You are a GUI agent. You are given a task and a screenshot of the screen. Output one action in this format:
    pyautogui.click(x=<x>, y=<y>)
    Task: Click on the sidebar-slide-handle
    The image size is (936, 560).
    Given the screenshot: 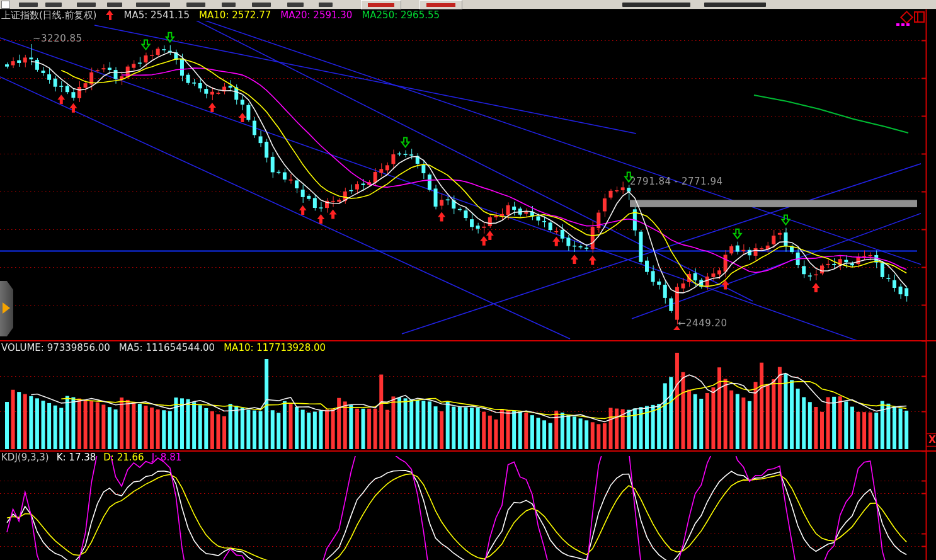 What is the action you would take?
    pyautogui.click(x=6, y=309)
    